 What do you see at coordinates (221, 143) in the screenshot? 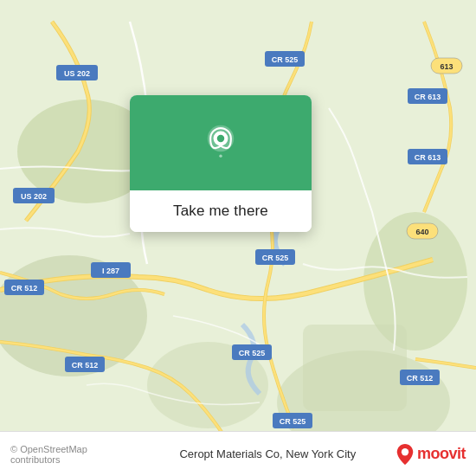
I see `location-pin-icon` at bounding box center [221, 143].